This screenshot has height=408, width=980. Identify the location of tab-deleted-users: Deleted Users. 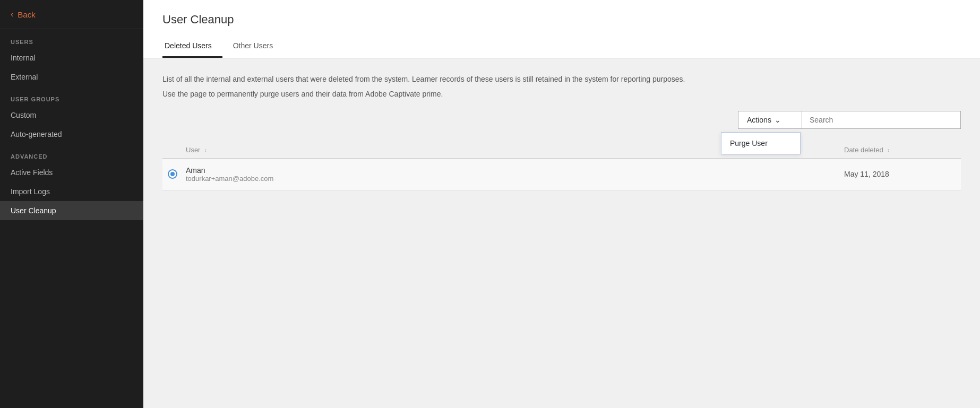
(192, 47).